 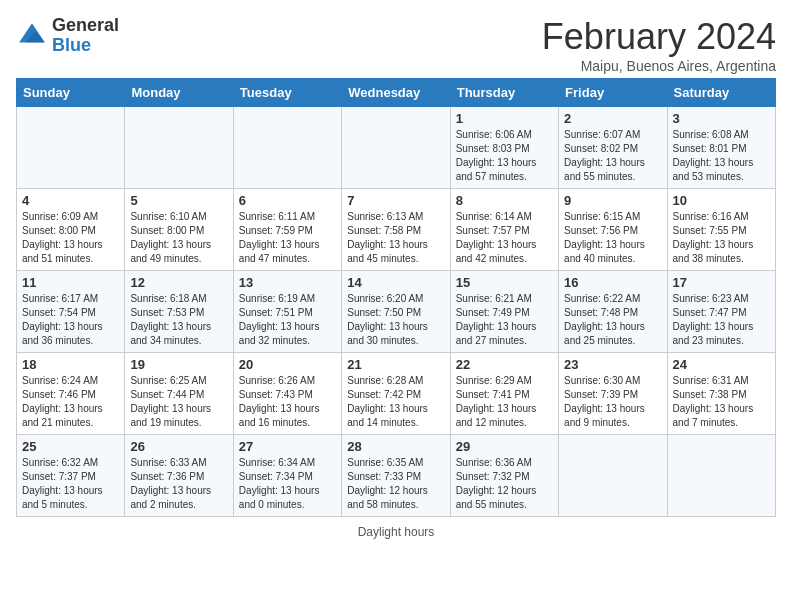 What do you see at coordinates (504, 230) in the screenshot?
I see `calendar-cell: 8Sunrise: 6:14 AM Sunset: 7:57 PM Daylig…` at bounding box center [504, 230].